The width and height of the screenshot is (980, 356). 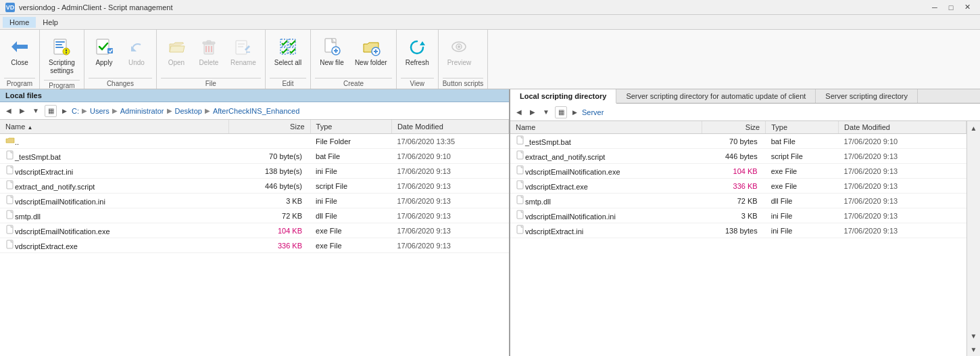 What do you see at coordinates (351, 127) in the screenshot?
I see `col-type: Type` at bounding box center [351, 127].